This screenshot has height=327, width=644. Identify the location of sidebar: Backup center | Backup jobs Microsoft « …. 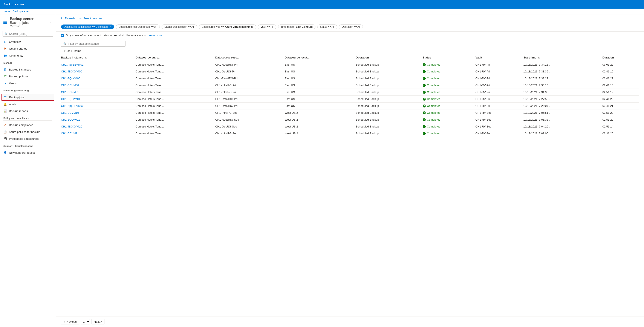
(28, 171).